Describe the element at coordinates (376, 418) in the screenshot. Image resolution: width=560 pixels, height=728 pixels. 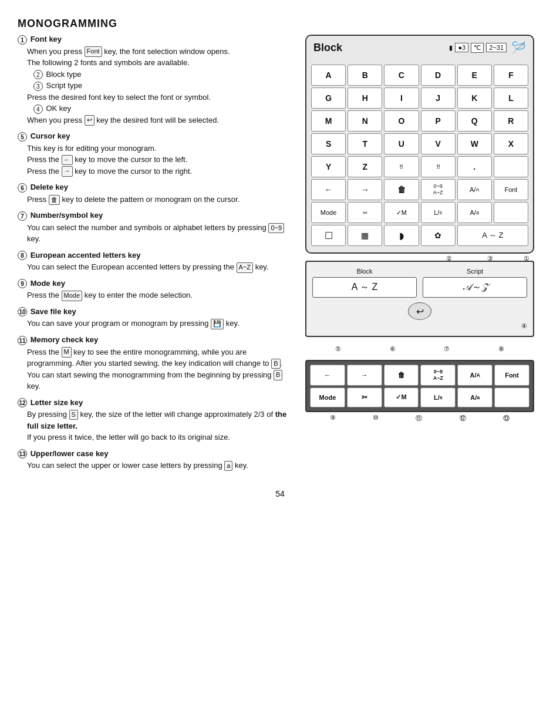
I see `callout-10: ⑩` at that location.